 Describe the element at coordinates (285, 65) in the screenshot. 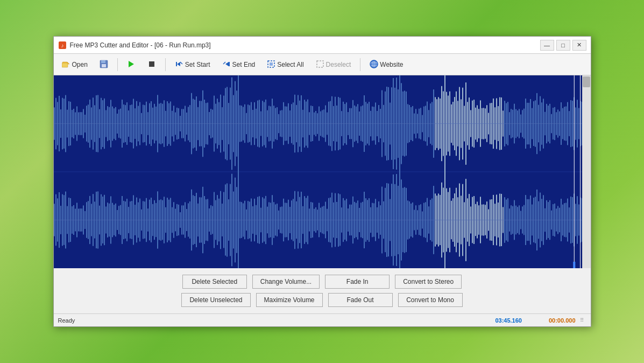

I see `select-all-button: Select All` at that location.